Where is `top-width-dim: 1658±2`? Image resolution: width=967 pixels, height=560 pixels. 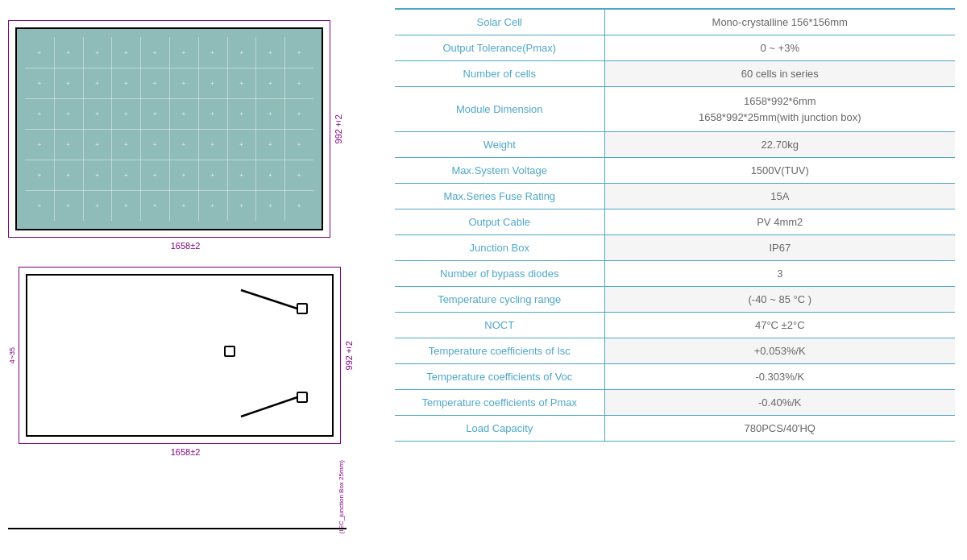 top-width-dim: 1658±2 is located at coordinates (185, 246).